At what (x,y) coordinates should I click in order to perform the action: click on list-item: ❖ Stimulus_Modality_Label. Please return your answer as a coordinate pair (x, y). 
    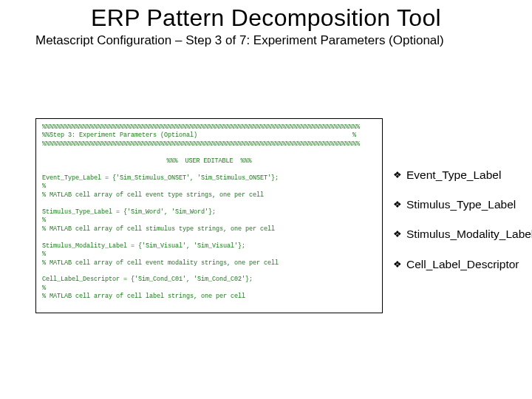
    Looking at the image, I should click on (460, 234).